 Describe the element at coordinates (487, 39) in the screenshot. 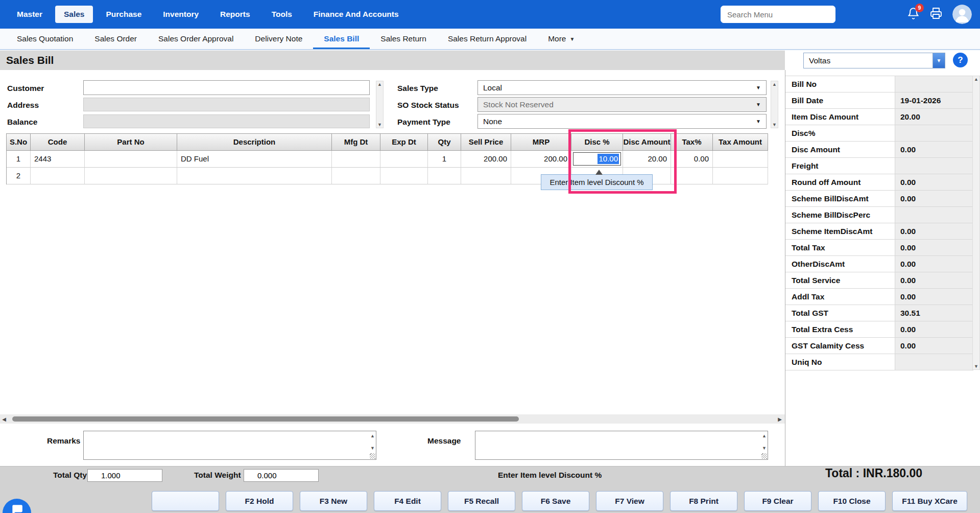

I see `tab-sales-return-approval: Sales Return Approval` at that location.